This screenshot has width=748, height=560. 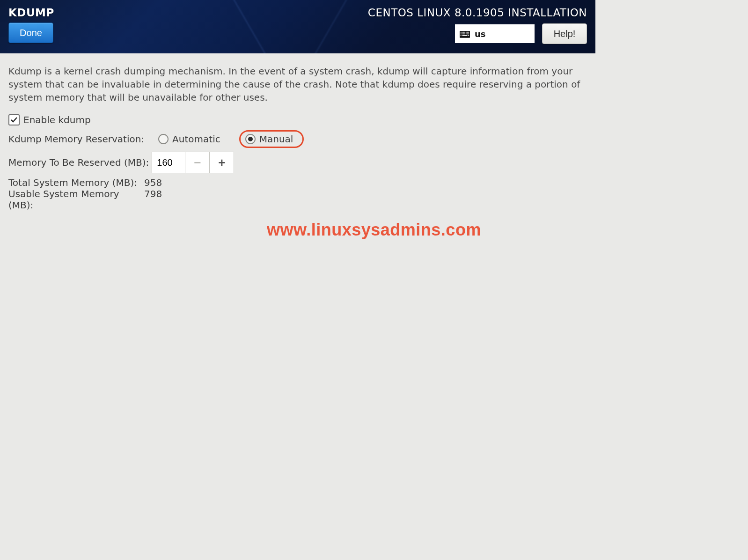 What do you see at coordinates (270, 139) in the screenshot?
I see `radio-manual: Manual` at bounding box center [270, 139].